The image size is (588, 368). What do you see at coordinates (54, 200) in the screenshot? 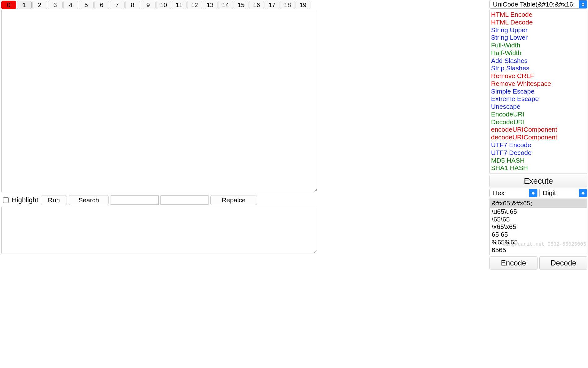
I see `run-button: Run` at bounding box center [54, 200].